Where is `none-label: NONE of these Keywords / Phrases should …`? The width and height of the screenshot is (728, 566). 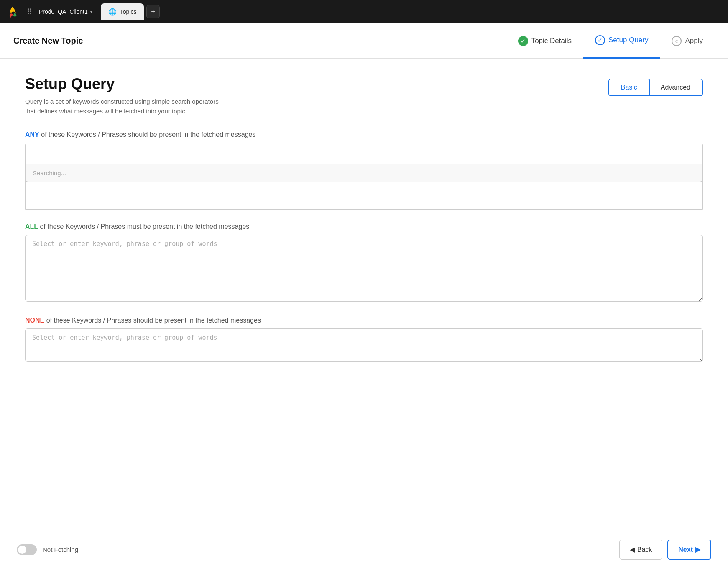
none-label: NONE of these Keywords / Phrases should … is located at coordinates (364, 320).